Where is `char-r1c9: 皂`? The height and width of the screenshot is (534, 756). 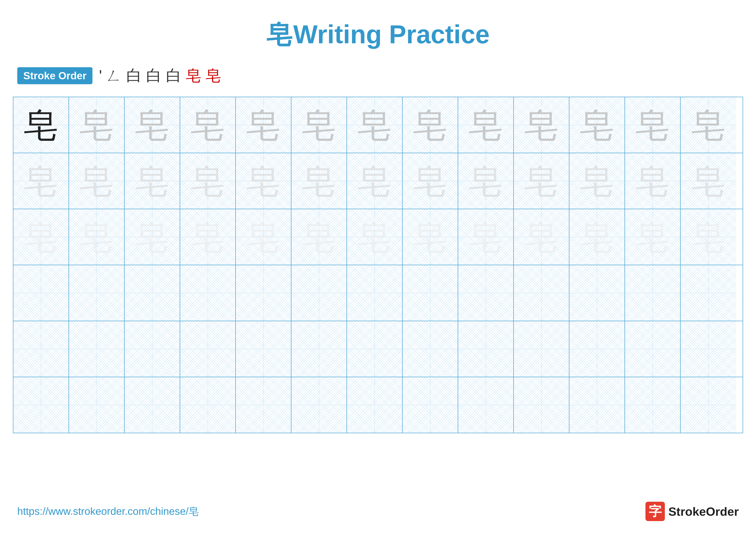 char-r1c9: 皂 is located at coordinates (486, 125).